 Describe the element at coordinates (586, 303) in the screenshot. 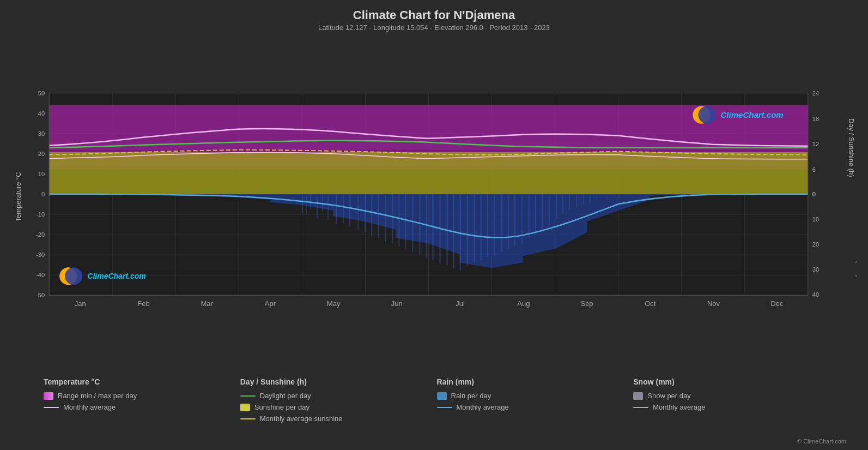

I see `svg-text: Sep` at that location.